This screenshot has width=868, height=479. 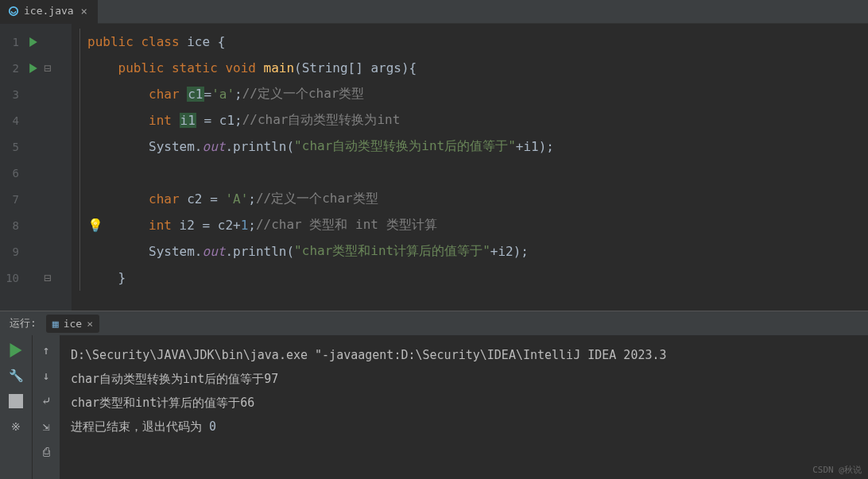 I want to click on line-number: 8, so click(x=13, y=226).